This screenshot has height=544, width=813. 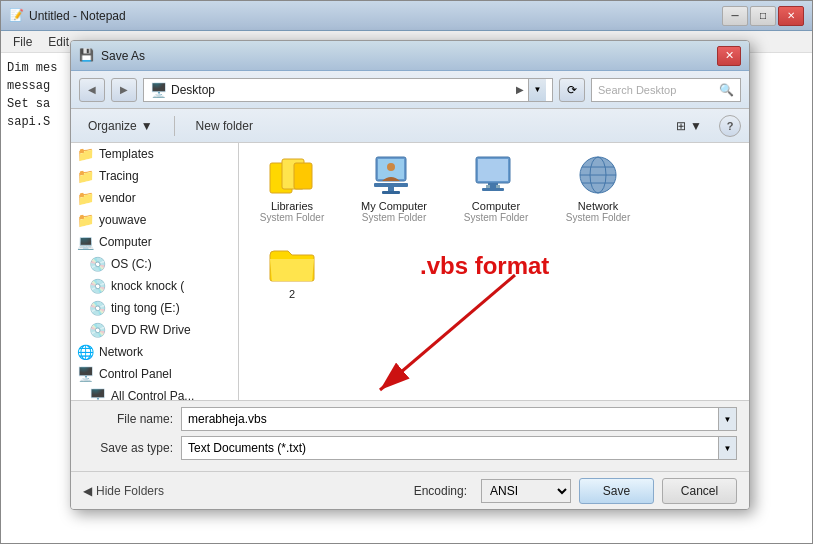 I want to click on sidebar-item-allcontrol: 🖥️ All Control Pa..., so click(x=154, y=392).